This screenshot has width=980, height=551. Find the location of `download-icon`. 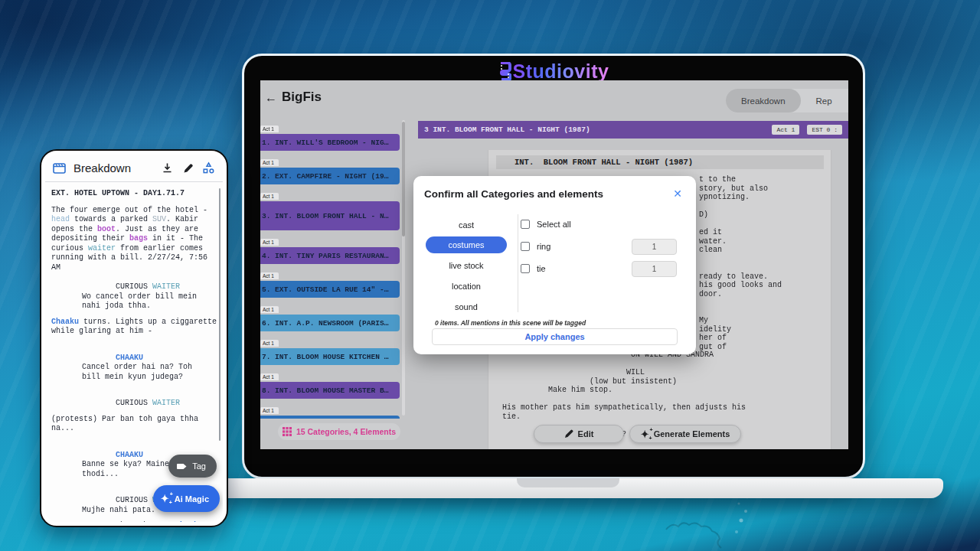

download-icon is located at coordinates (167, 168).